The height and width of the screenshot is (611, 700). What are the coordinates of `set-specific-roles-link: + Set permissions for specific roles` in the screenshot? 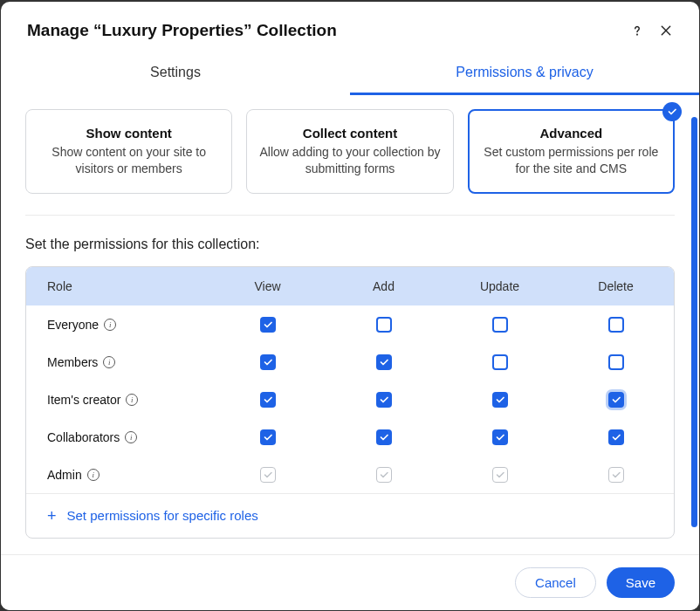 It's located at (350, 515).